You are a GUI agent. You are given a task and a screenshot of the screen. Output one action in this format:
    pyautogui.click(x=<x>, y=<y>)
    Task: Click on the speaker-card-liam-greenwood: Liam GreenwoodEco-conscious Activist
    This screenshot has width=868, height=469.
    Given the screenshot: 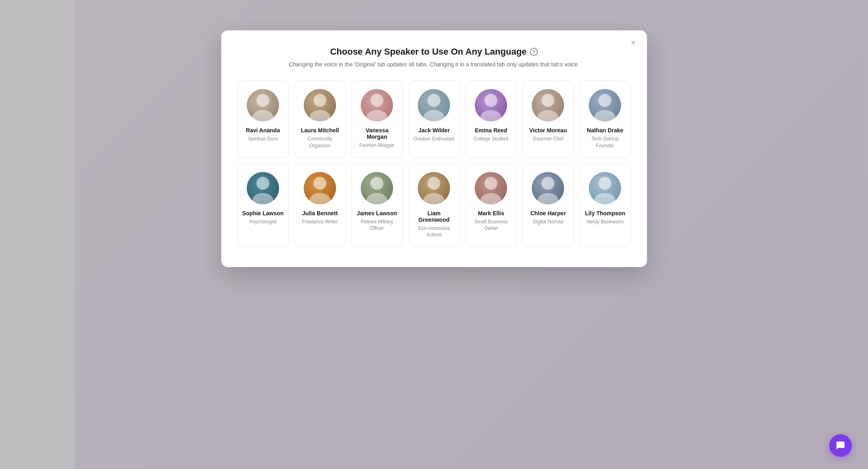 What is the action you would take?
    pyautogui.click(x=434, y=206)
    